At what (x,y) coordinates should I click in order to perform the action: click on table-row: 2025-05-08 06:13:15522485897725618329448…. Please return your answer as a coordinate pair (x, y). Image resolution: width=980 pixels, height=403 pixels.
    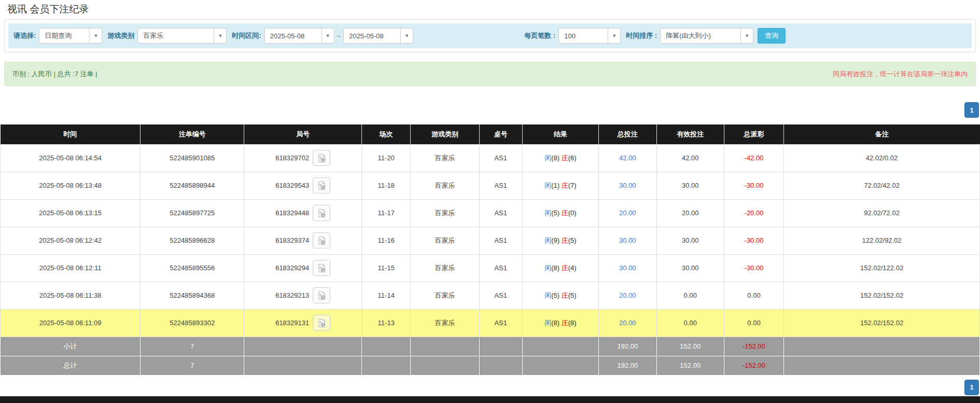
    Looking at the image, I should click on (491, 213).